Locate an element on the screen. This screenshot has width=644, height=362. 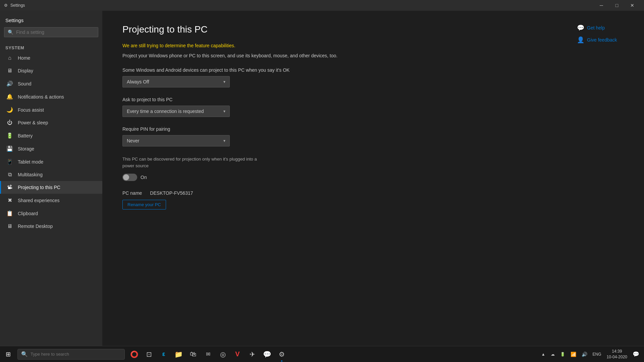
sidebar-item-label: Multitasking is located at coordinates (30, 175).